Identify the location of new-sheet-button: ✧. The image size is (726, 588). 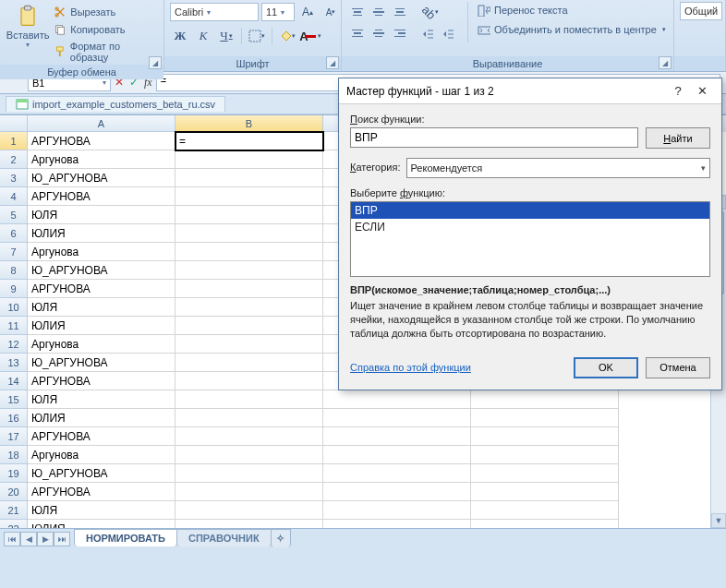
(281, 538).